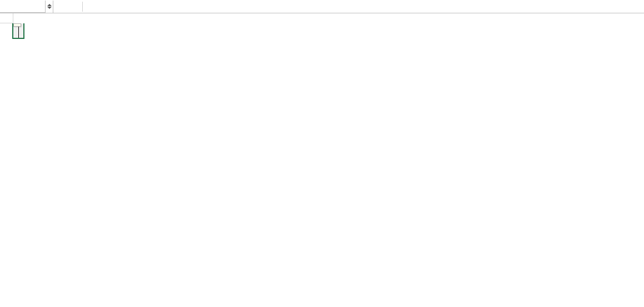 The width and height of the screenshot is (644, 307). Describe the element at coordinates (322, 18) in the screenshot. I see `column-headers` at that location.